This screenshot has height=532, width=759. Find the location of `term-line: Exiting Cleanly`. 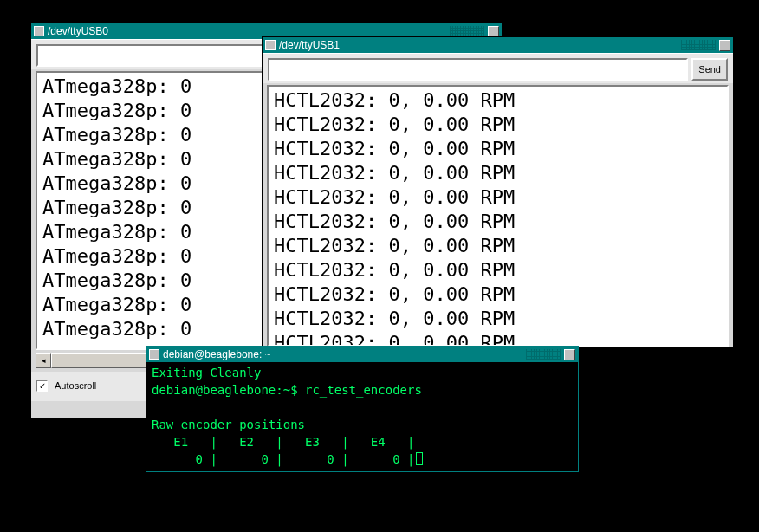

term-line: Exiting Cleanly is located at coordinates (206, 373).